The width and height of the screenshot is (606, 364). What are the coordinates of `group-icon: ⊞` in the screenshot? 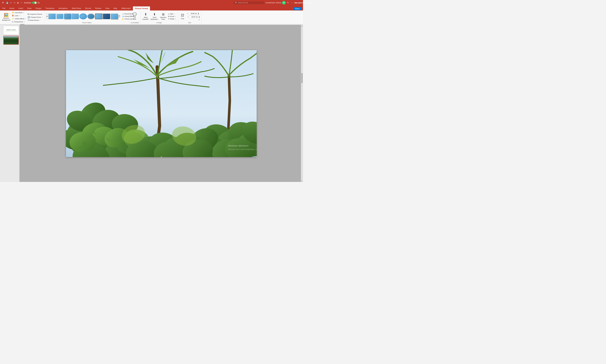 It's located at (169, 16).